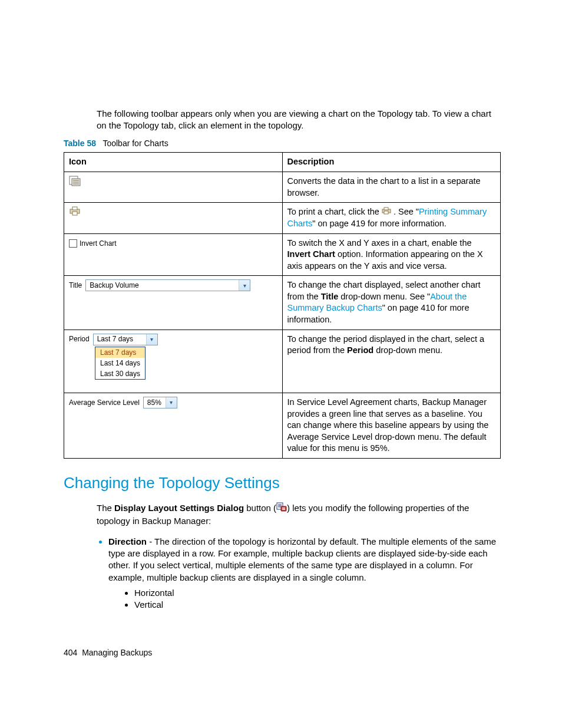 The width and height of the screenshot is (562, 728). Describe the element at coordinates (115, 339) in the screenshot. I see `period-dropdown-value: Last 7 days` at that location.